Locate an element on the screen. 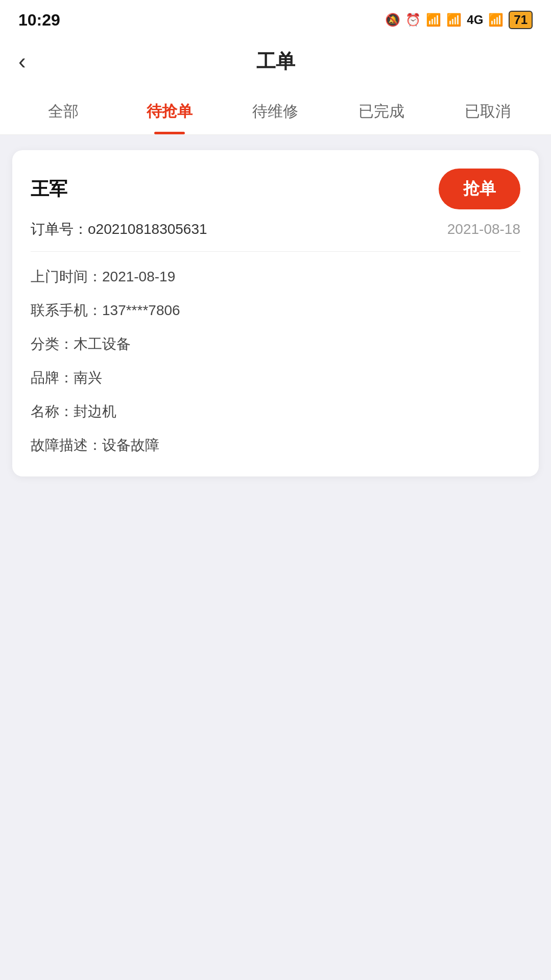 This screenshot has height=980, width=551. page-title: 工单 is located at coordinates (276, 61).